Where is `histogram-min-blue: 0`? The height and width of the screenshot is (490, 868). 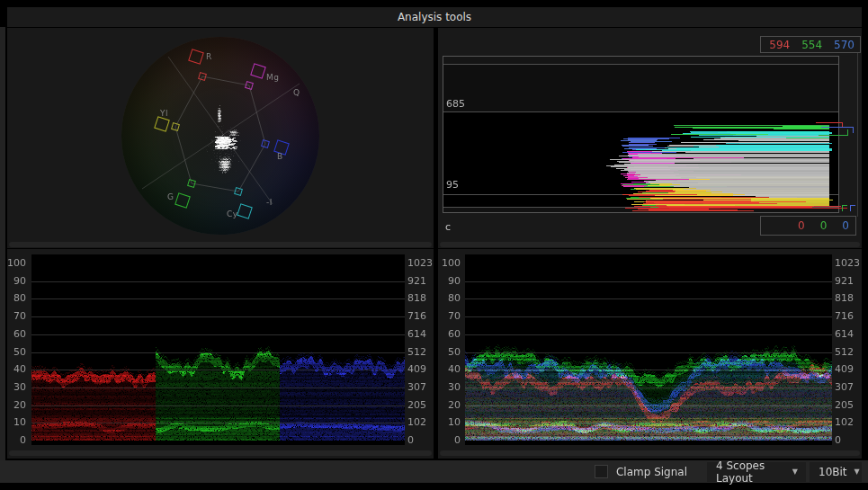
histogram-min-blue: 0 is located at coordinates (846, 226).